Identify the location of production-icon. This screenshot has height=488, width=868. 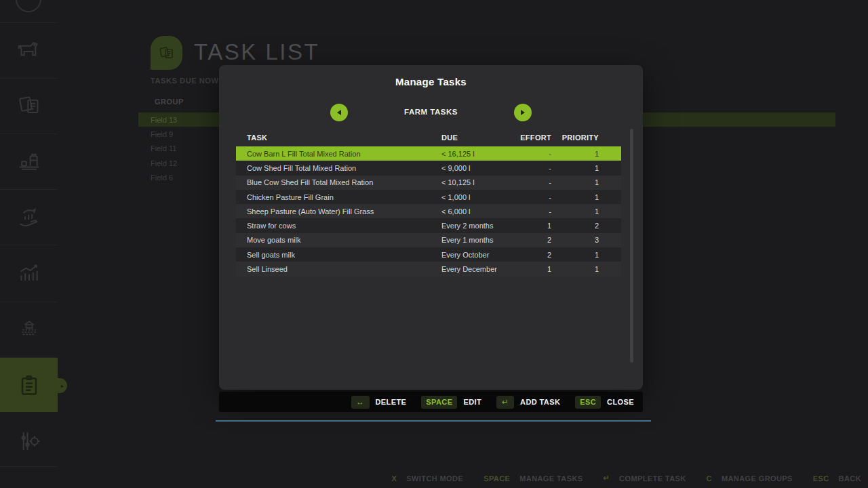
(29, 162).